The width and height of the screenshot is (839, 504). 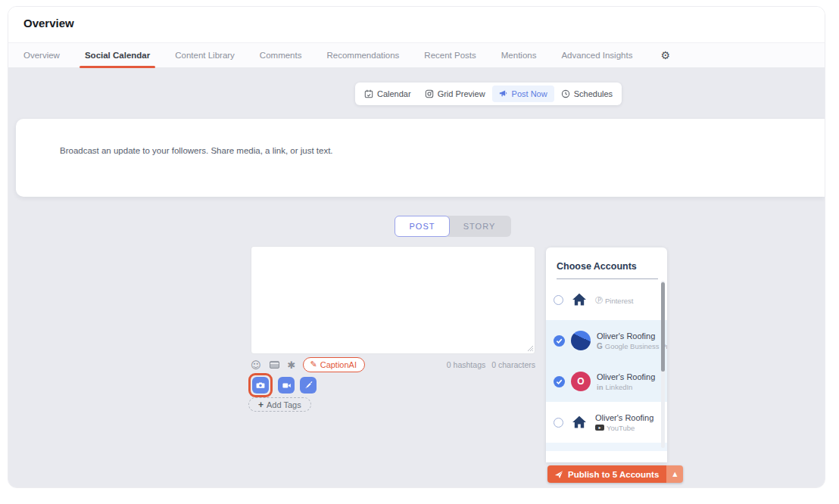 I want to click on add-tags-button: + Add Tags, so click(x=280, y=404).